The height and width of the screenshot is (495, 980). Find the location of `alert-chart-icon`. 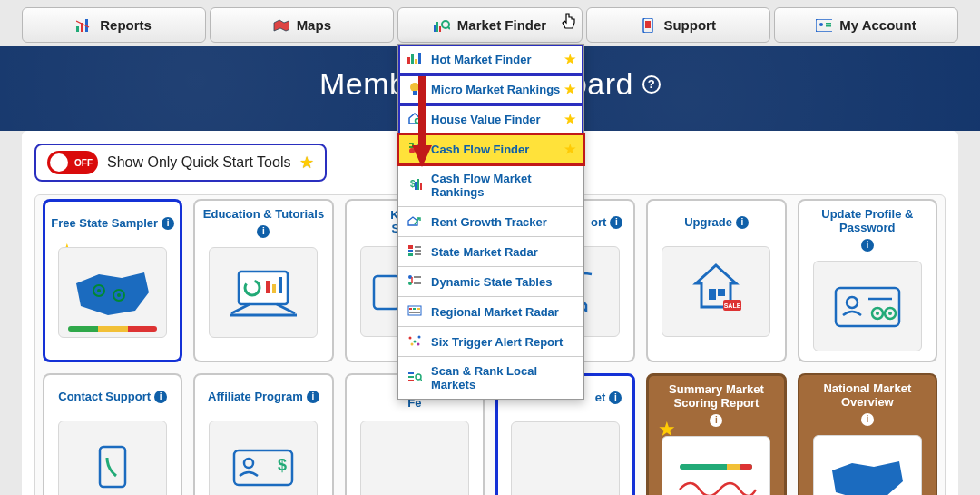

alert-chart-icon is located at coordinates (416, 342).